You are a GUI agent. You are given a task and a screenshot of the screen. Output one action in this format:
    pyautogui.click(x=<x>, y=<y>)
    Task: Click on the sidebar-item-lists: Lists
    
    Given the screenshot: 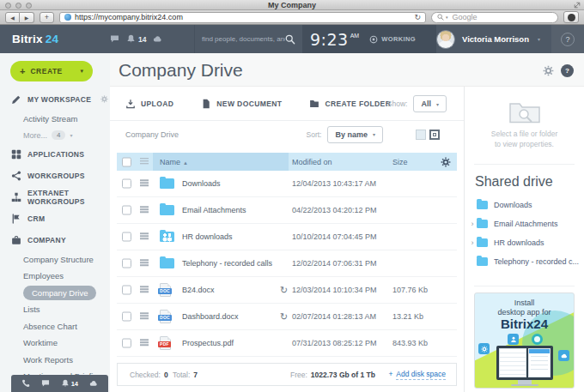 What is the action you would take?
    pyautogui.click(x=55, y=310)
    